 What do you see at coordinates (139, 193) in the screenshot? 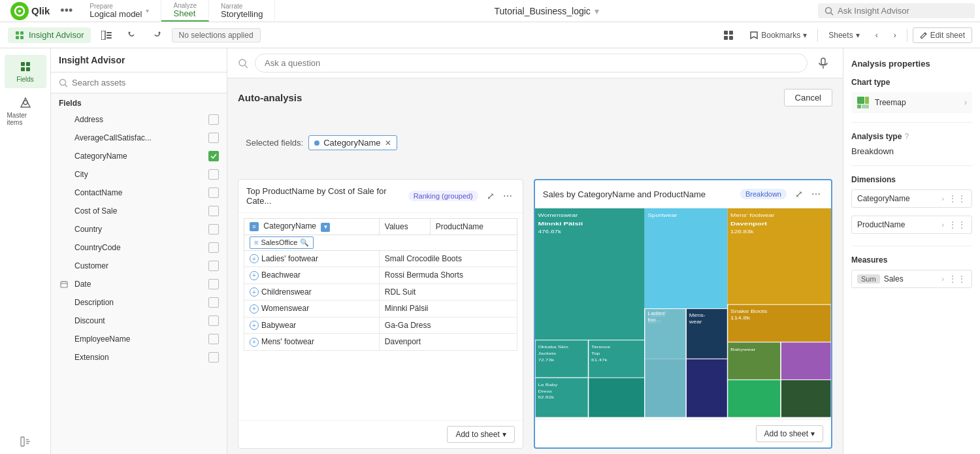
I see `field-item: ContactName` at bounding box center [139, 193].